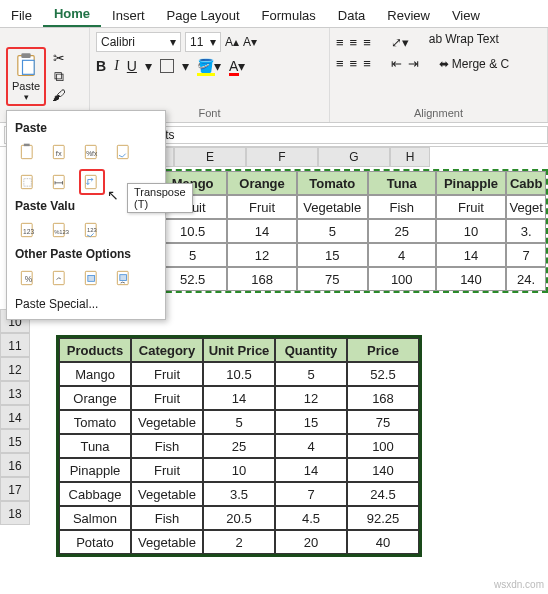 This screenshot has height=594, width=548. I want to click on paste-picture-icon, so click(92, 278).